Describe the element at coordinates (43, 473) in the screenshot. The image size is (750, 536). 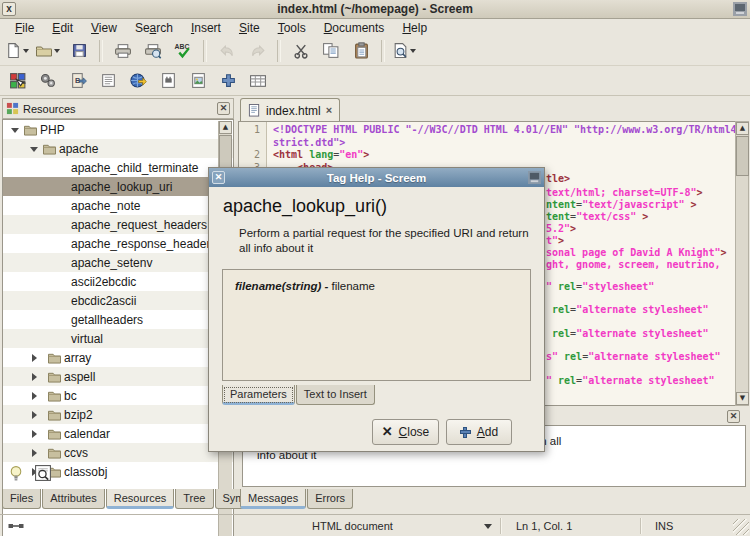
I see `search-document-icon` at that location.